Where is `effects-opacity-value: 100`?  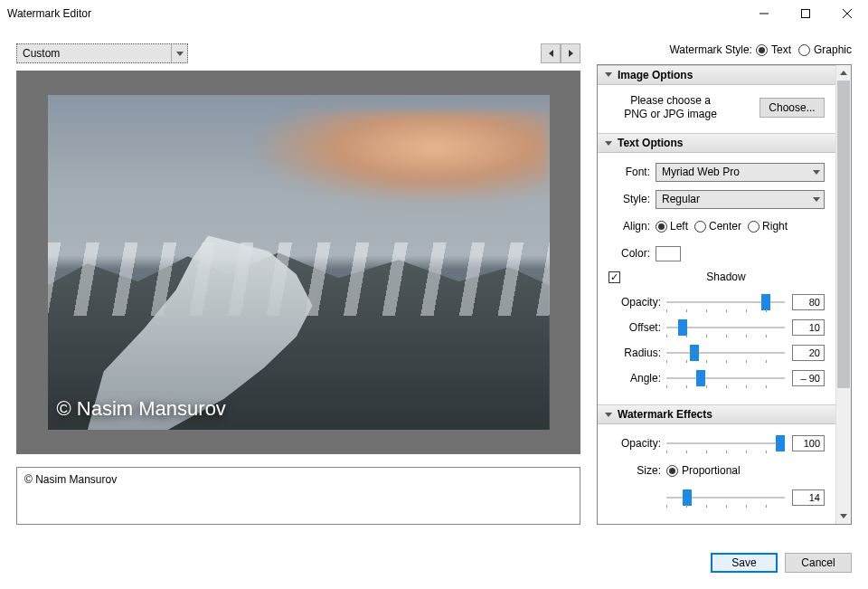 effects-opacity-value: 100 is located at coordinates (808, 443).